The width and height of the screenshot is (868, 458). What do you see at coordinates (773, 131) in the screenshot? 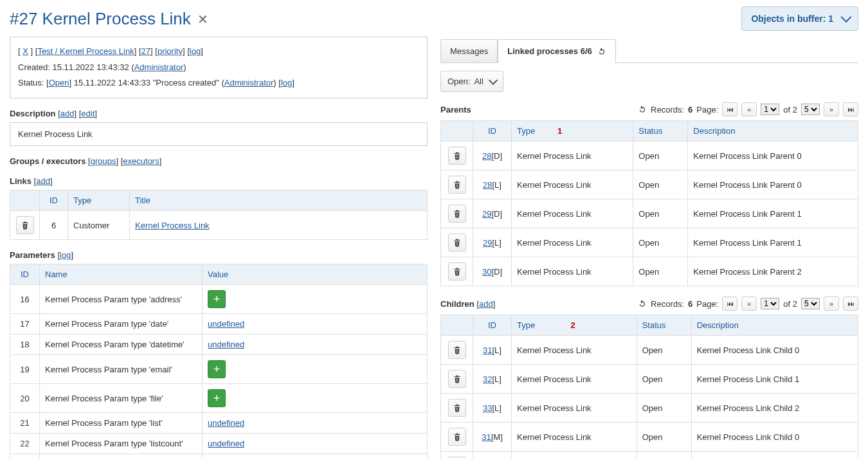
I see `parents-col-desc: Description` at bounding box center [773, 131].